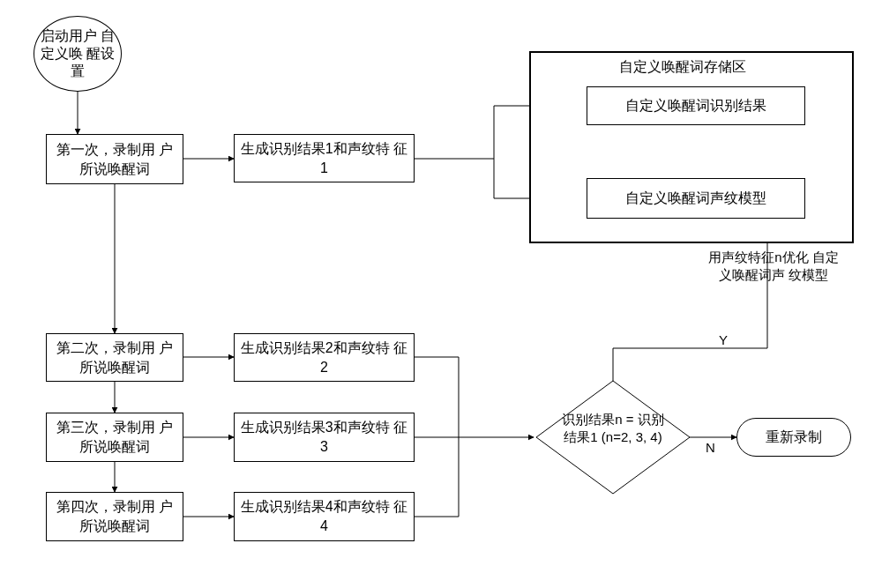  What do you see at coordinates (78, 54) in the screenshot?
I see `start-label: 启动用户 自定义唤 醒设置` at bounding box center [78, 54].